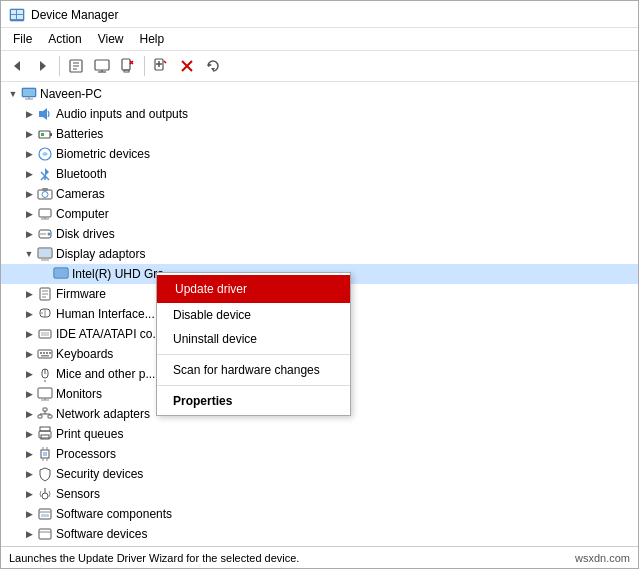 The image size is (639, 569). Describe the element at coordinates (29, 174) in the screenshot. I see `bluetooth-toggle: ▶` at that location.